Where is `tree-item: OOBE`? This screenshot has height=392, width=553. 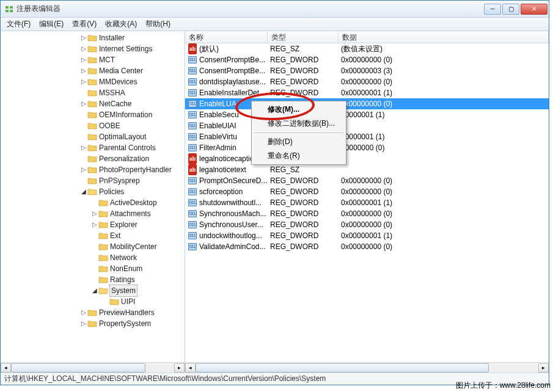 tree-item: OOBE is located at coordinates (93, 126).